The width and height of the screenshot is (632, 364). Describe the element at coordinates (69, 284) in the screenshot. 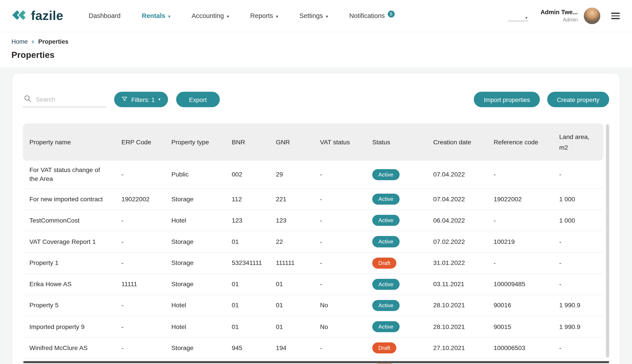

I see `cell-property-name: Erika Howe AS` at that location.